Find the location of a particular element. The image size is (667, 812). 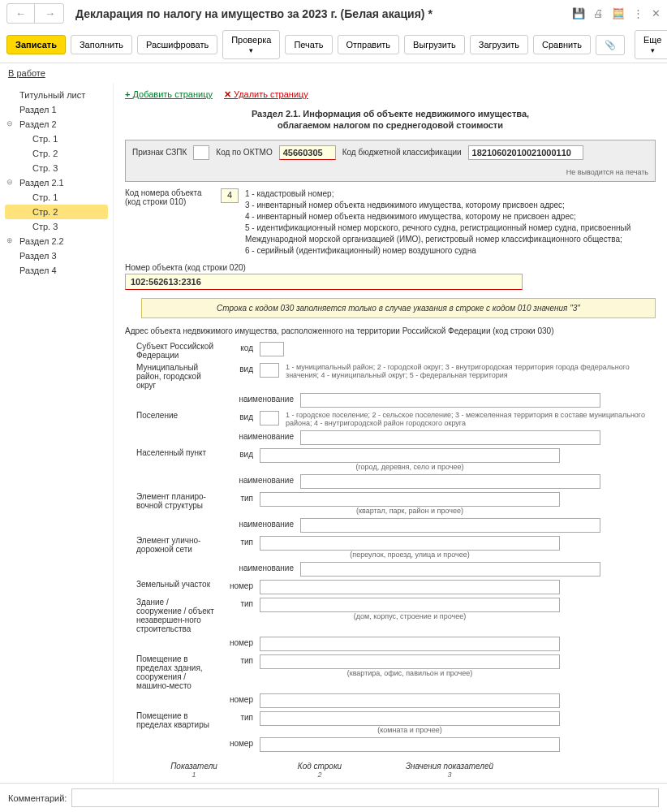

plan-name-field is located at coordinates (450, 525).